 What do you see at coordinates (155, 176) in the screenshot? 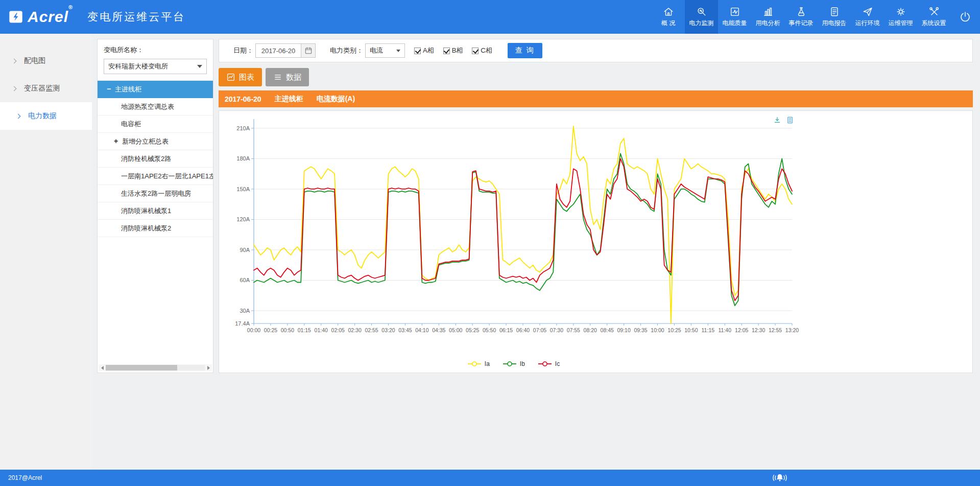
I see `tree-item: 一层南1APE2右一层北1APE1左` at bounding box center [155, 176].